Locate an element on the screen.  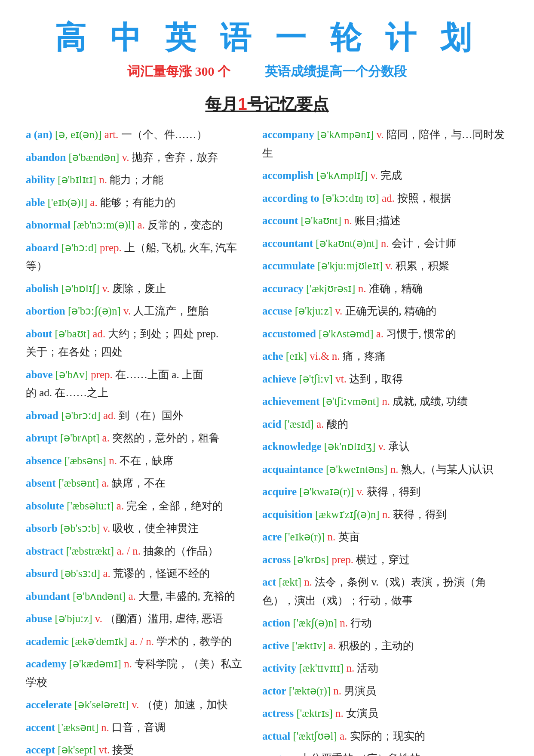
phonetic: [ə'kʌmplɪʃ] is located at coordinates (342, 176).